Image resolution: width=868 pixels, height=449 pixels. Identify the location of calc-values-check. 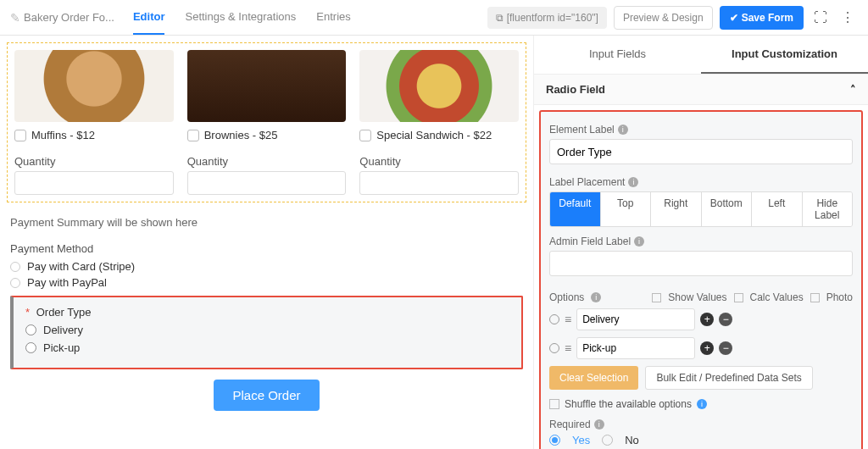
(739, 298).